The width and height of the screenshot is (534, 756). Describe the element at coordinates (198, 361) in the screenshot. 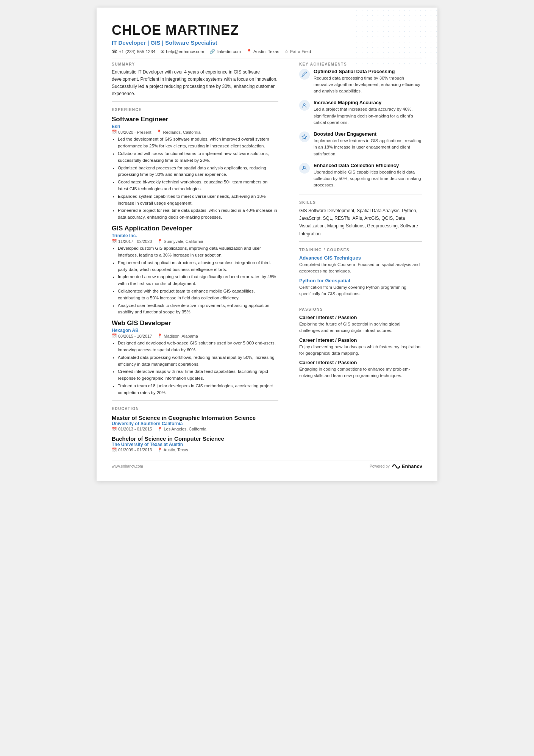

I see `bullet-2-1: Automated data processing workflows, red…` at that location.